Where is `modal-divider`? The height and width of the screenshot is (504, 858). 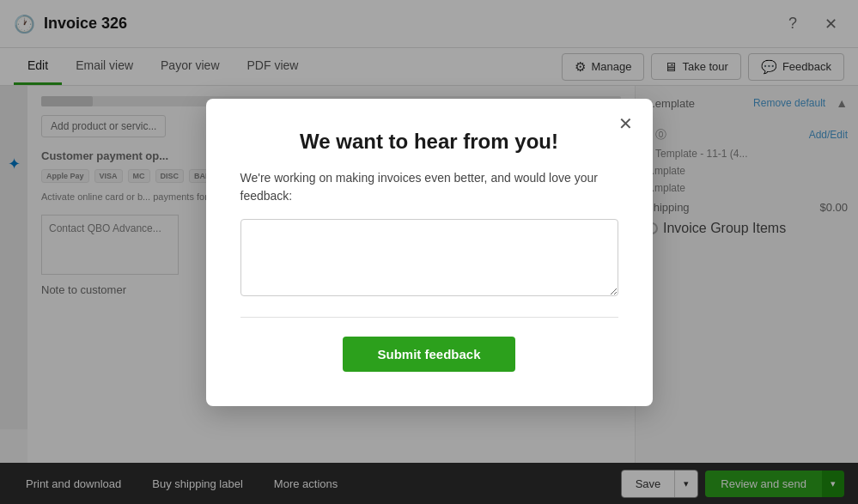 modal-divider is located at coordinates (429, 318).